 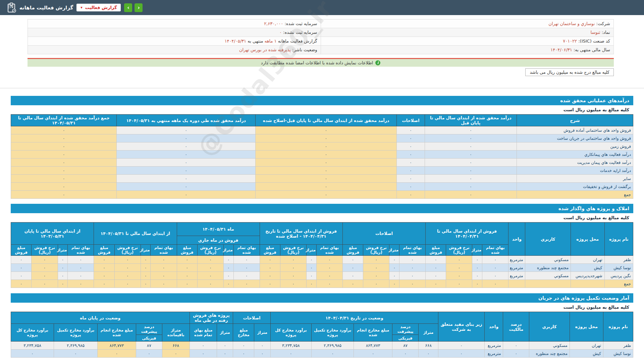 What do you see at coordinates (10, 7) in the screenshot?
I see `language-switch: EN` at bounding box center [10, 7].